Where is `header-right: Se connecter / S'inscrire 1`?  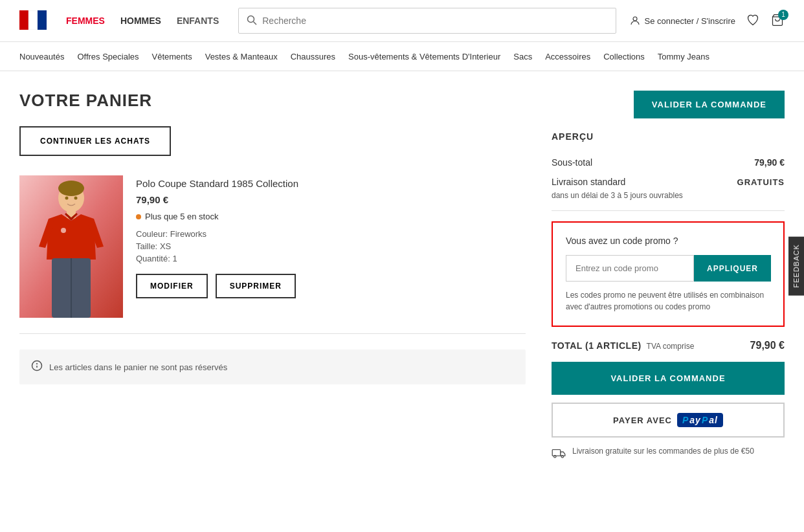 header-right: Se connecter / S'inscrire 1 is located at coordinates (707, 21).